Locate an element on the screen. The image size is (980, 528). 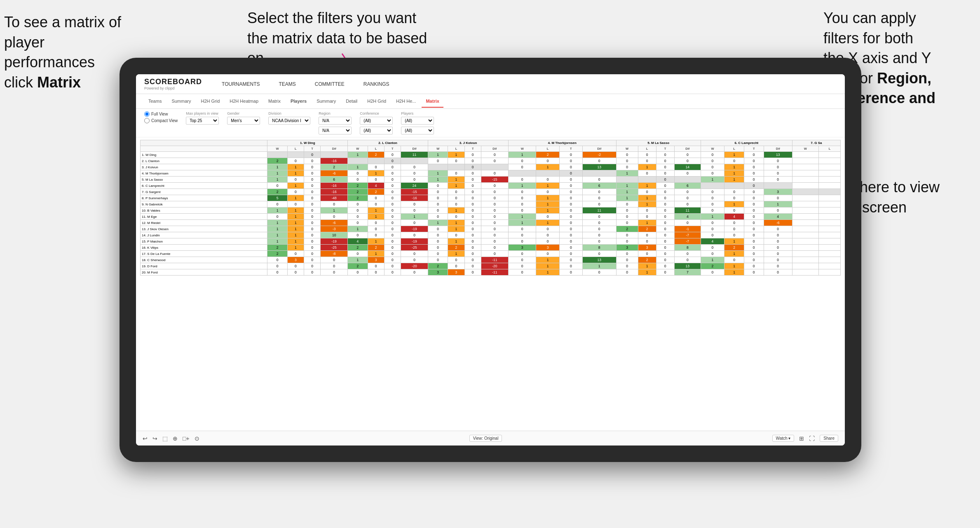
cell-r3-g0-c3: -6 is located at coordinates (334, 173).